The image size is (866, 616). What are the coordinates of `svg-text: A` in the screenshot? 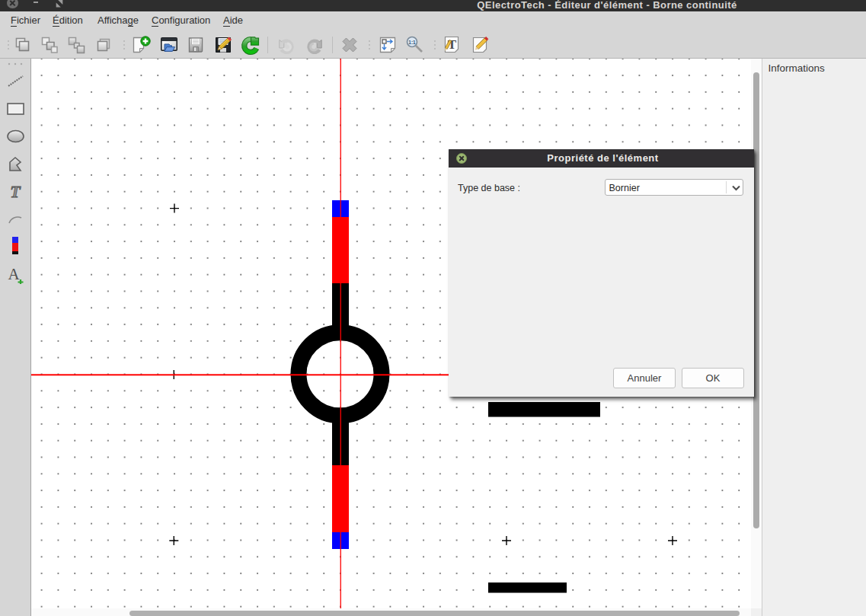 It's located at (14, 274).